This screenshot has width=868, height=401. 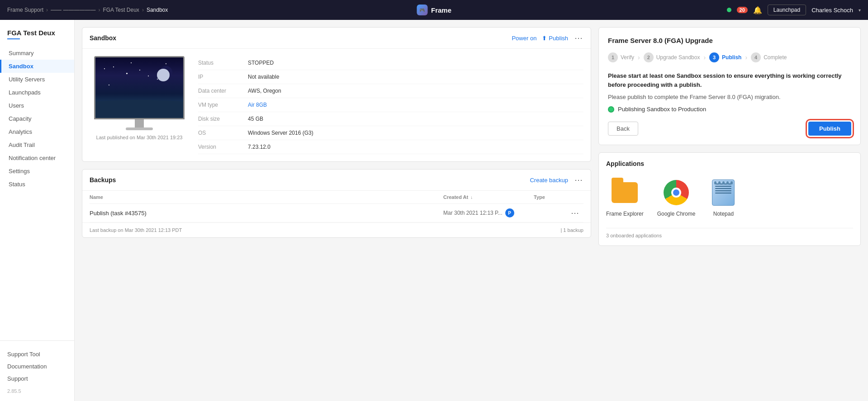 I want to click on app-notepad: Notepad, so click(x=723, y=198).